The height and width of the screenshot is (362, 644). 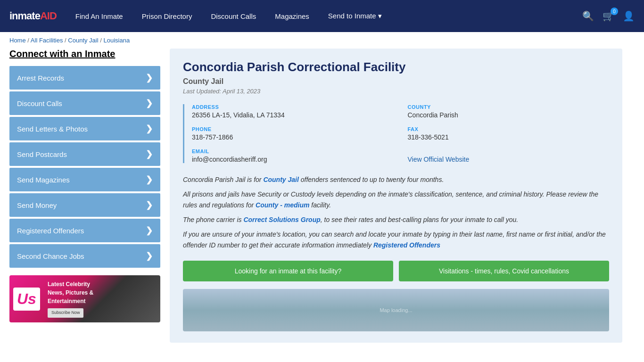 I want to click on nav-send-to-inmate: Send to Inmate ▾, so click(x=355, y=16).